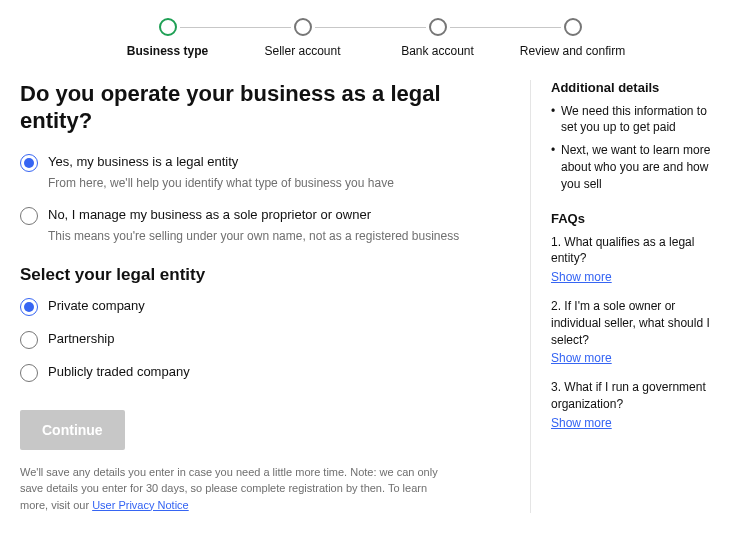  Describe the element at coordinates (265, 340) in the screenshot. I see `radio-partnership: Partnership` at that location.